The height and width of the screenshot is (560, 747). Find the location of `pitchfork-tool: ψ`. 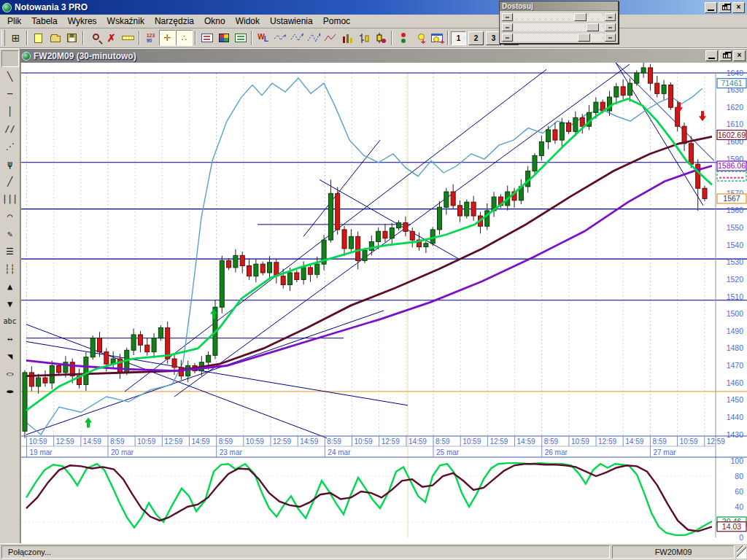

pitchfork-tool: ψ is located at coordinates (10, 163).